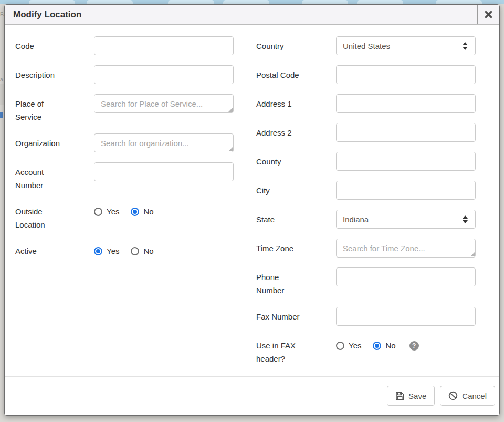 The width and height of the screenshot is (504, 422). What do you see at coordinates (282, 351) in the screenshot?
I see `fax-header-label: Use in FAX header?` at bounding box center [282, 351].